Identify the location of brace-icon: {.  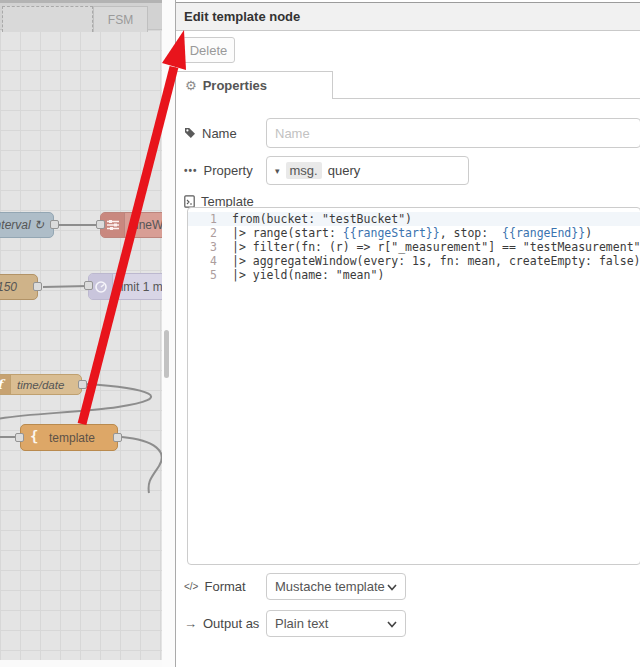
(34, 436).